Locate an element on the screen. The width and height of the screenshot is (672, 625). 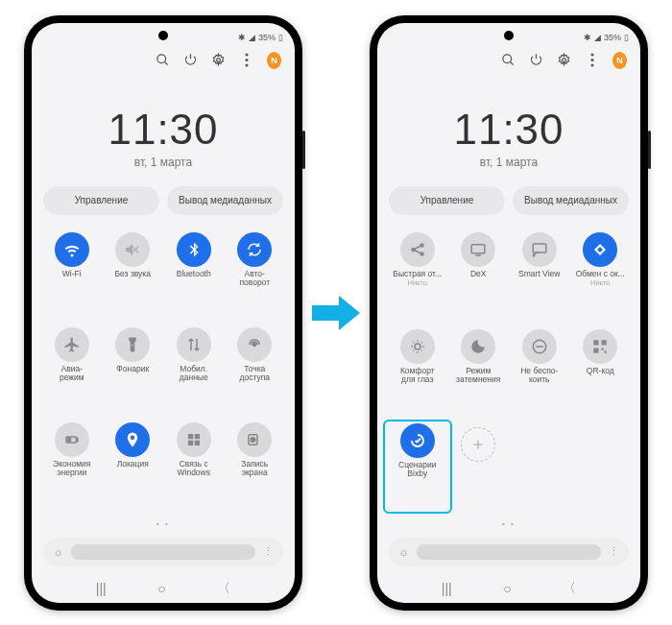
dex-icon is located at coordinates (478, 250).